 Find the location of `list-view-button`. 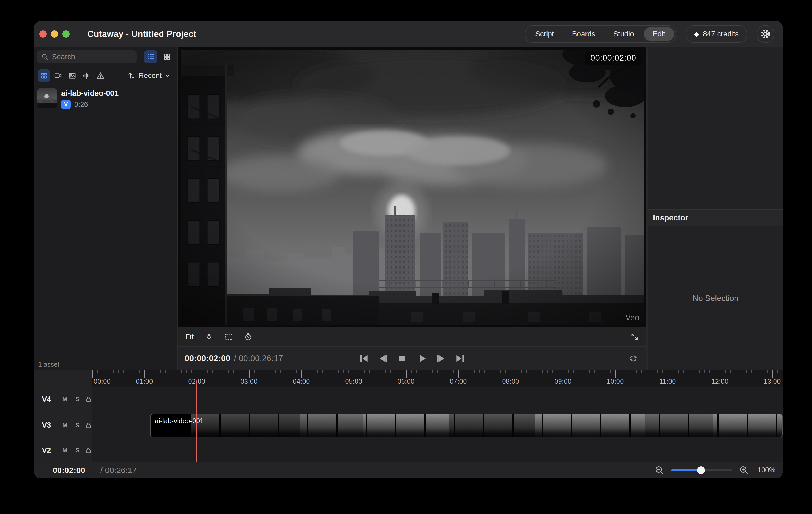

list-view-button is located at coordinates (151, 57).